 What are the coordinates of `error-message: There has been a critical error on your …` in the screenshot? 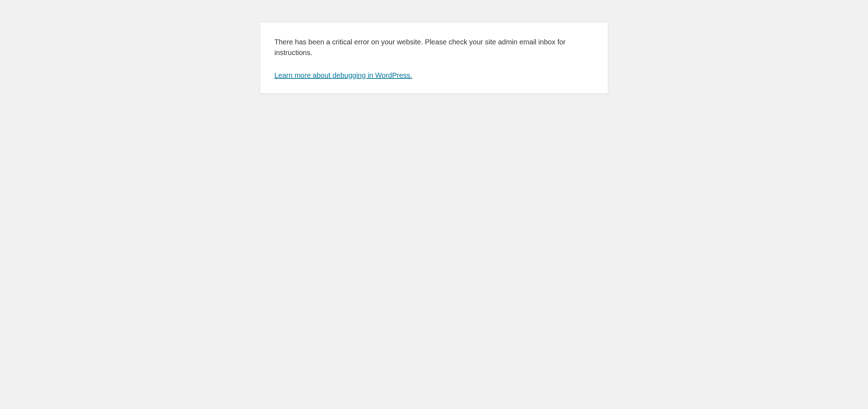 It's located at (434, 47).